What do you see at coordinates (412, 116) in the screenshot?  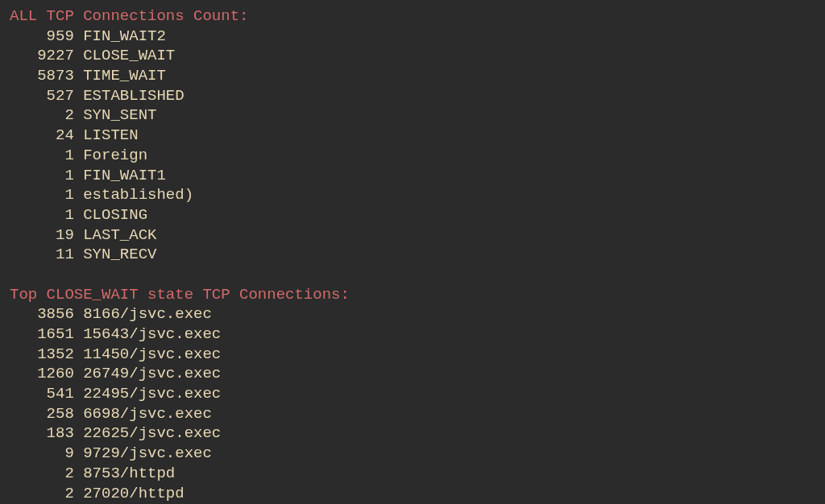 I see `terminal-row: 2 SYN_SENT` at bounding box center [412, 116].